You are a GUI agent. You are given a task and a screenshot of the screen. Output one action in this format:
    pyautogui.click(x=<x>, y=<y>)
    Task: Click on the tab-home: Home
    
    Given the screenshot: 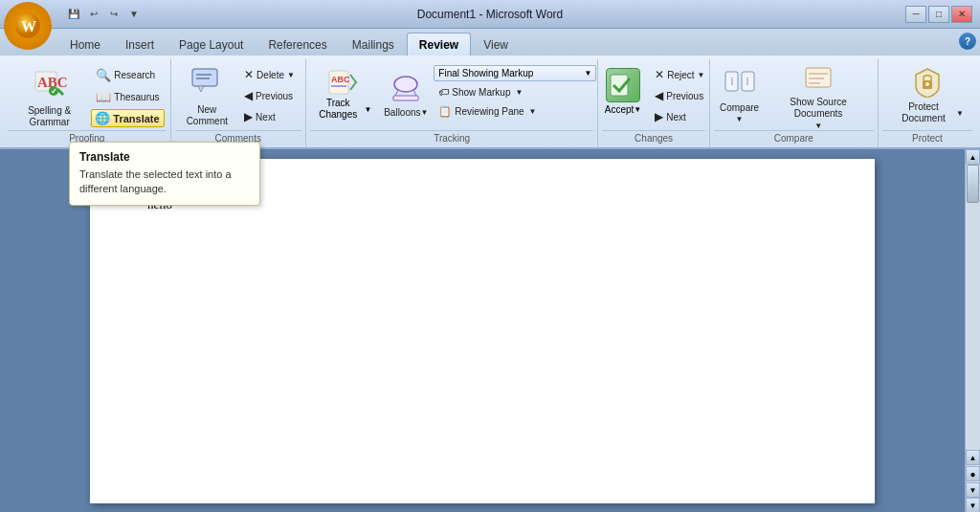 What is the action you would take?
    pyautogui.click(x=85, y=44)
    